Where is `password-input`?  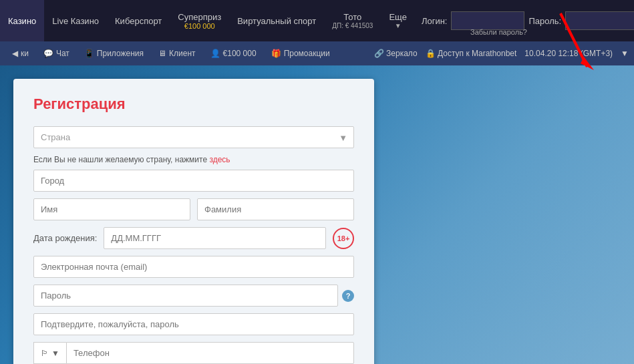 password-input is located at coordinates (600, 21).